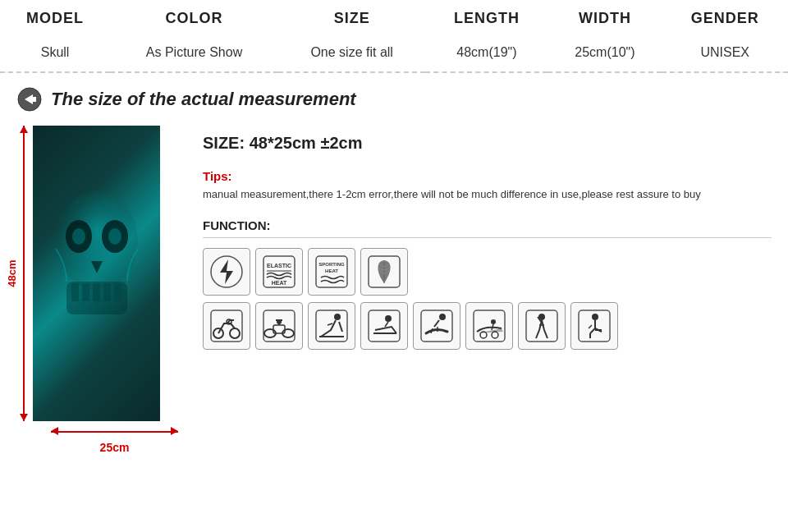  I want to click on cell-length: 48cm(19"), so click(486, 54).